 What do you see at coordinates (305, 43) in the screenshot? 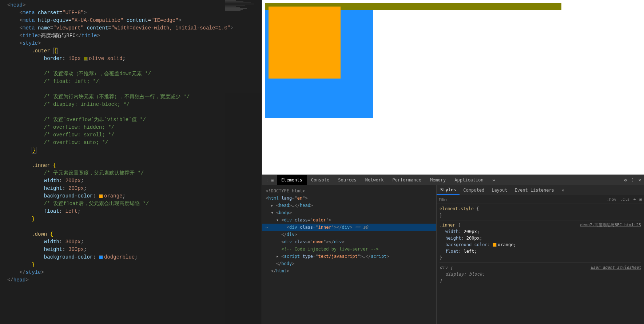
I see `preview-inner-div` at bounding box center [305, 43].